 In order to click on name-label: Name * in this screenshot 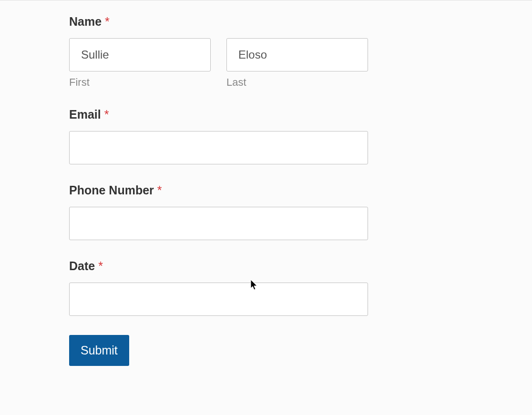, I will do `click(266, 22)`.